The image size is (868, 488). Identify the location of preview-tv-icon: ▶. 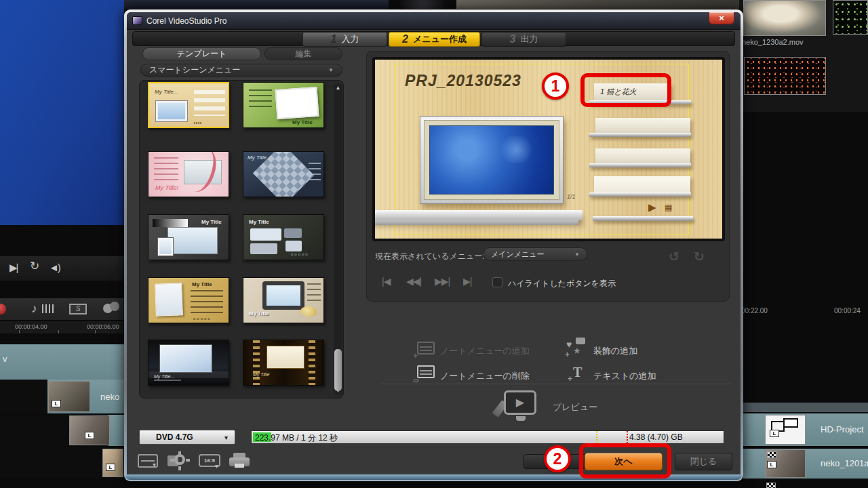
(520, 403).